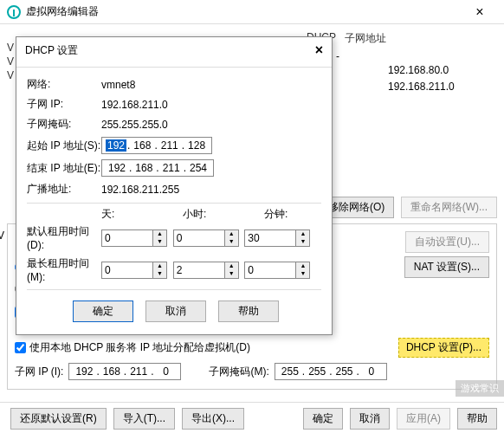 The width and height of the screenshot is (504, 433). What do you see at coordinates (10, 61) in the screenshot?
I see `row-v-1: V` at bounding box center [10, 61].